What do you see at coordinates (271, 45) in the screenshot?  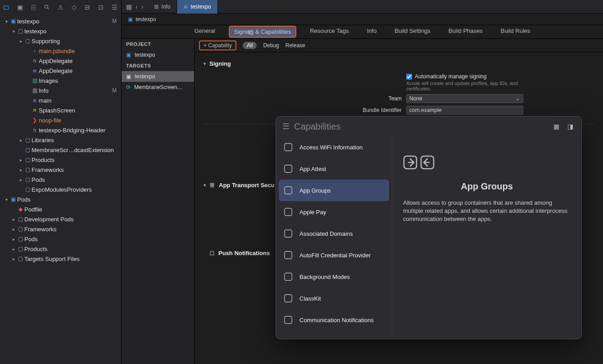 I see `filter-tab: Debug` at bounding box center [271, 45].